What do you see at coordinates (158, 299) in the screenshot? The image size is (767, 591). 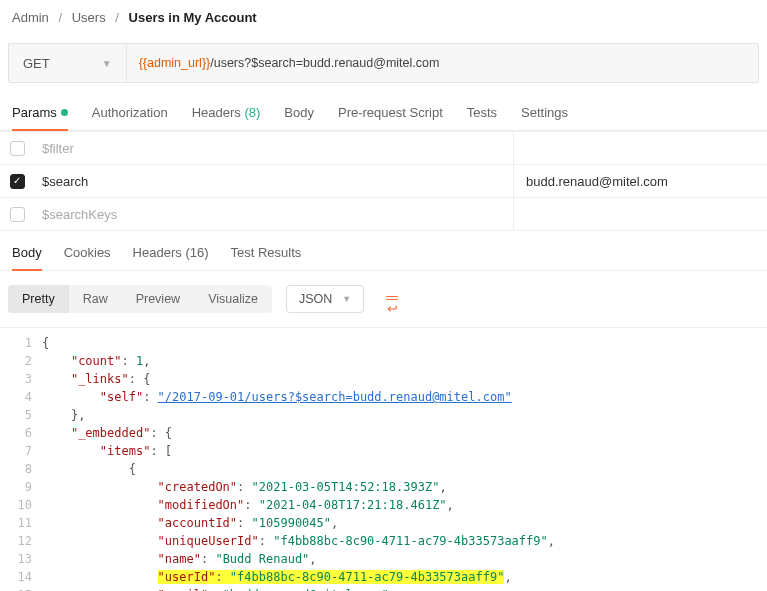 I see `view-preview-button: Preview` at bounding box center [158, 299].